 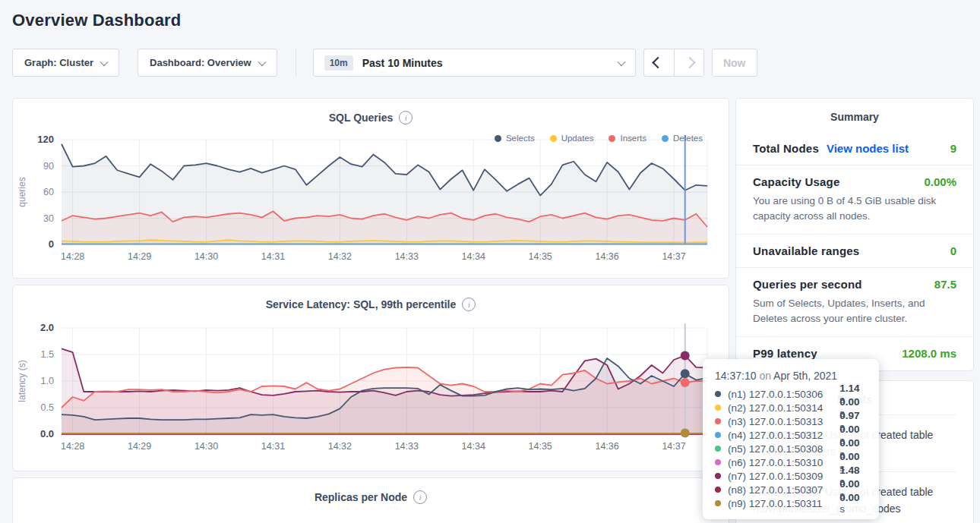 I want to click on capacity-usage-value: 0.00%, so click(x=940, y=182).